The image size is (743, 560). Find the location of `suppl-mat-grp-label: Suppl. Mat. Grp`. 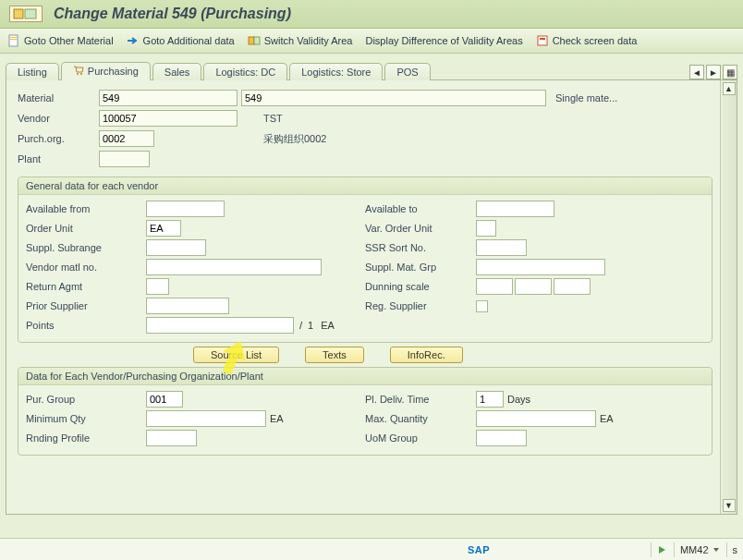

suppl-mat-grp-label: Suppl. Mat. Grp is located at coordinates (420, 267).